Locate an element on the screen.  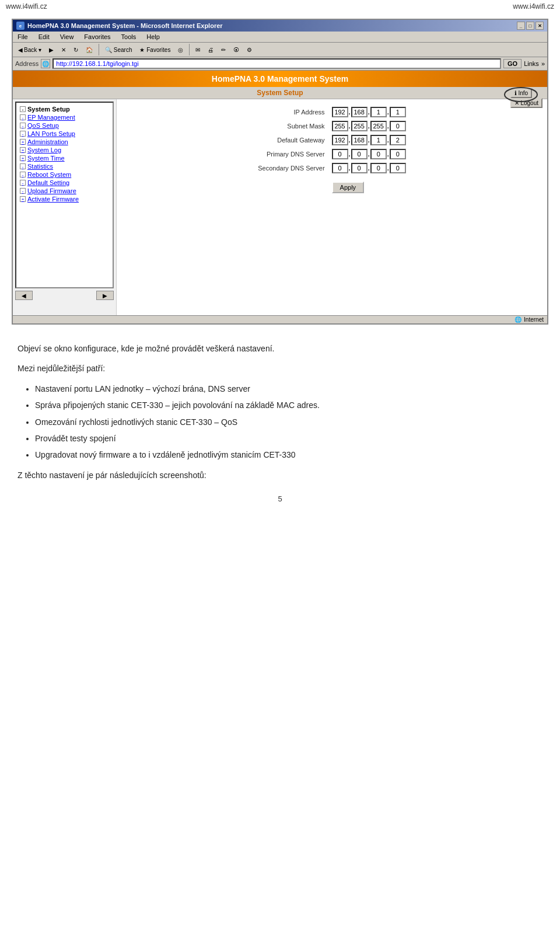
dot9: . is located at coordinates (388, 140).